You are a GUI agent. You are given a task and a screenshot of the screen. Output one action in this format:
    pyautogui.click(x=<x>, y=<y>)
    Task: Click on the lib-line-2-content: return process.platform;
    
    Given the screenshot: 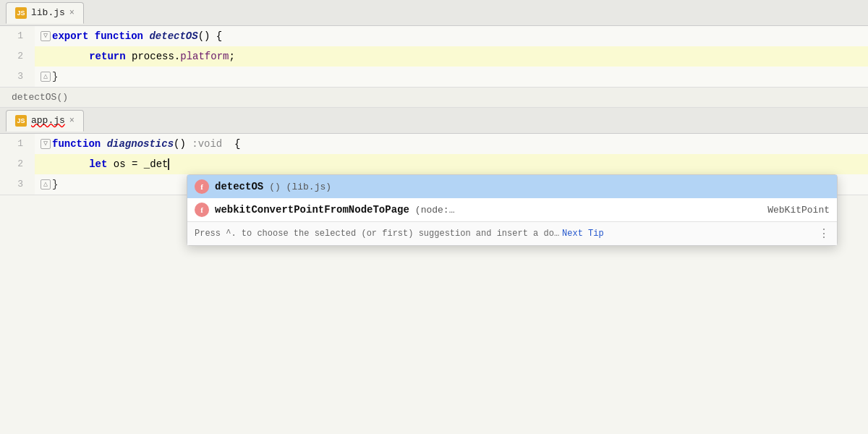 What is the action you would take?
    pyautogui.click(x=451, y=56)
    